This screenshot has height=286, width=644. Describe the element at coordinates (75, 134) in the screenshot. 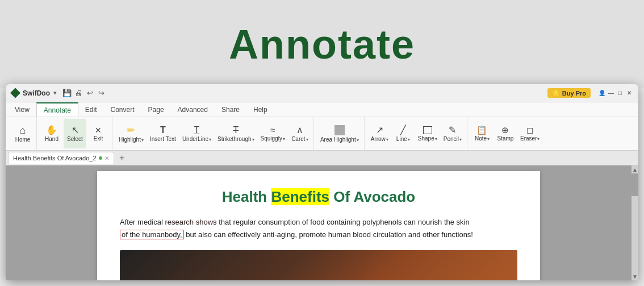

I see `select-button: ↖ Select` at that location.